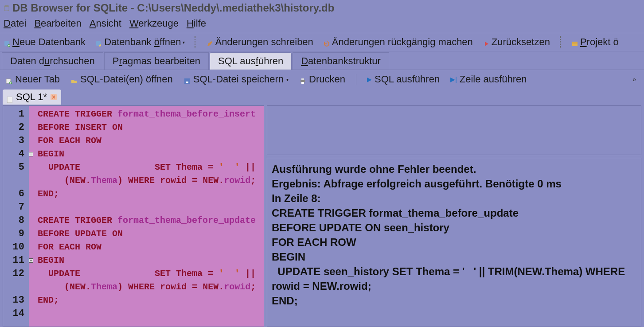  What do you see at coordinates (486, 42) in the screenshot?
I see `reset-icon` at bounding box center [486, 42].